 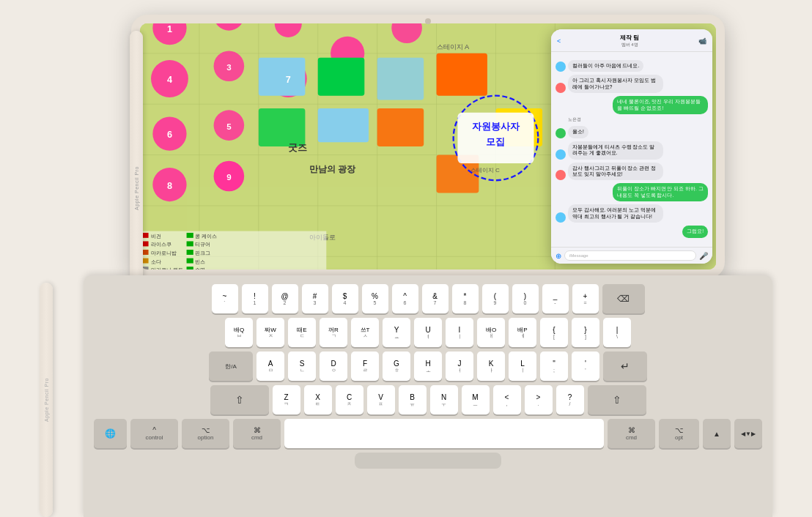 I want to click on key-tilde: ~`, so click(x=225, y=299).